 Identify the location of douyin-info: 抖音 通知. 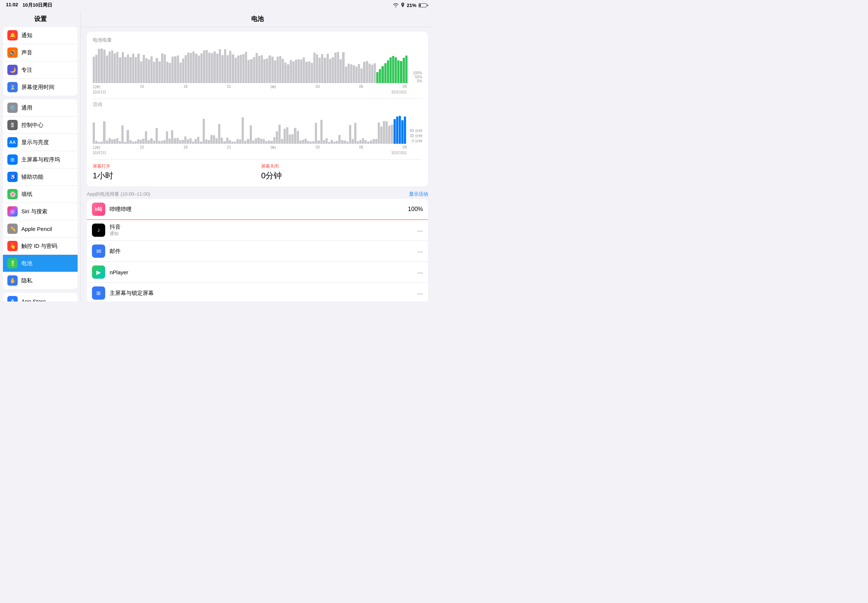
(264, 230).